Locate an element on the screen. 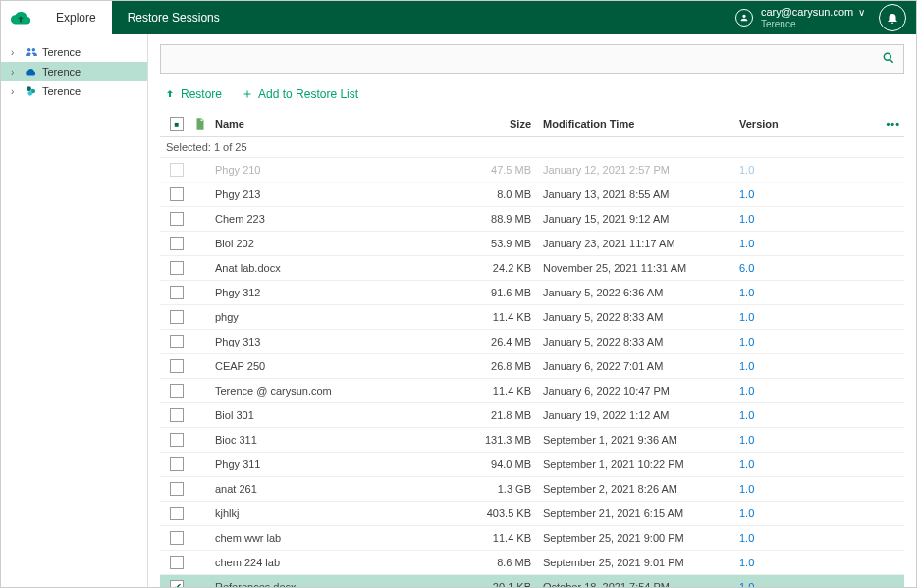 The image size is (917, 588). onedrive-icon is located at coordinates (31, 72).